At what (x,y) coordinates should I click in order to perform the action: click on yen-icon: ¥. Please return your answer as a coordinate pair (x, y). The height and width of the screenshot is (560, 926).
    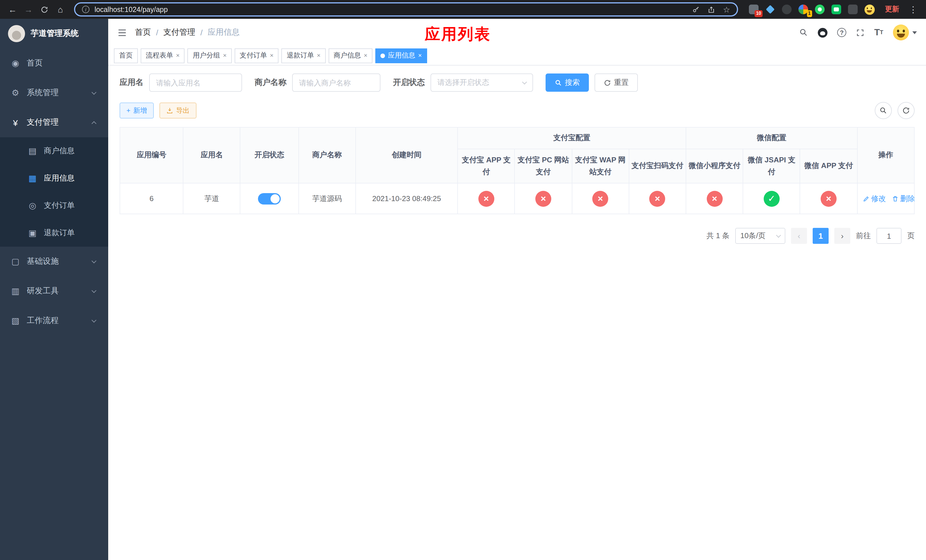
    Looking at the image, I should click on (15, 123).